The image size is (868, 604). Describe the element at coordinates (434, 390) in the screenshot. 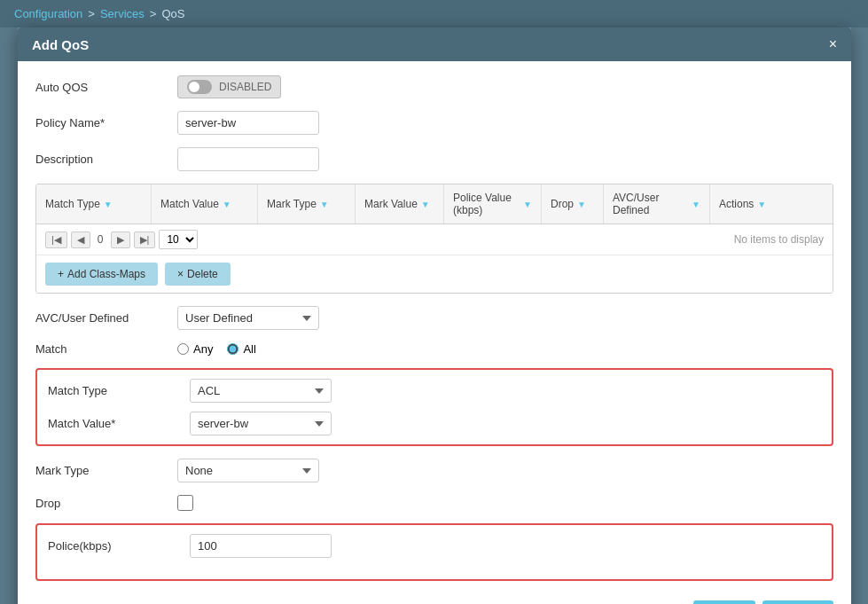

I see `match-type-row: Match Type ACL DSCP Protocol` at that location.